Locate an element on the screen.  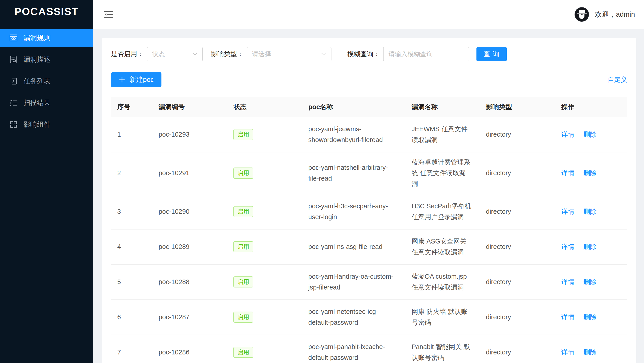
cell-poc-name: poc-yaml-h3c-secparh-any-user-login is located at coordinates (354, 212).